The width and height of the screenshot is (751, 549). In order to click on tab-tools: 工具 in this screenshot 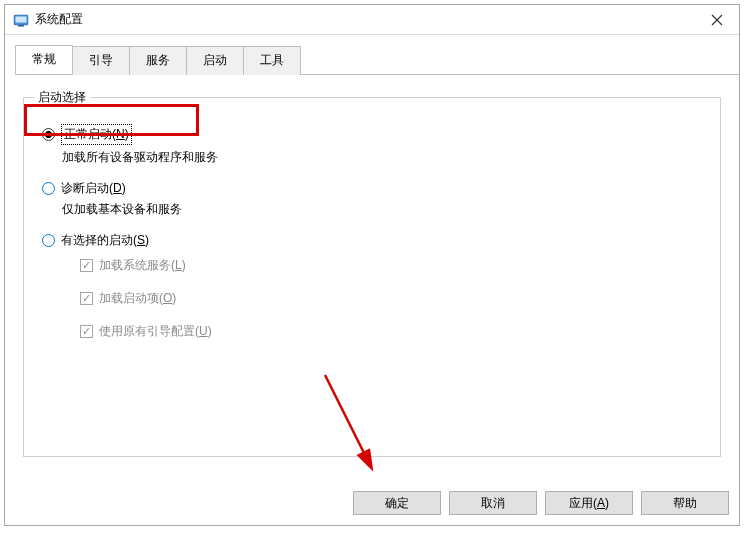, I will do `click(272, 60)`.